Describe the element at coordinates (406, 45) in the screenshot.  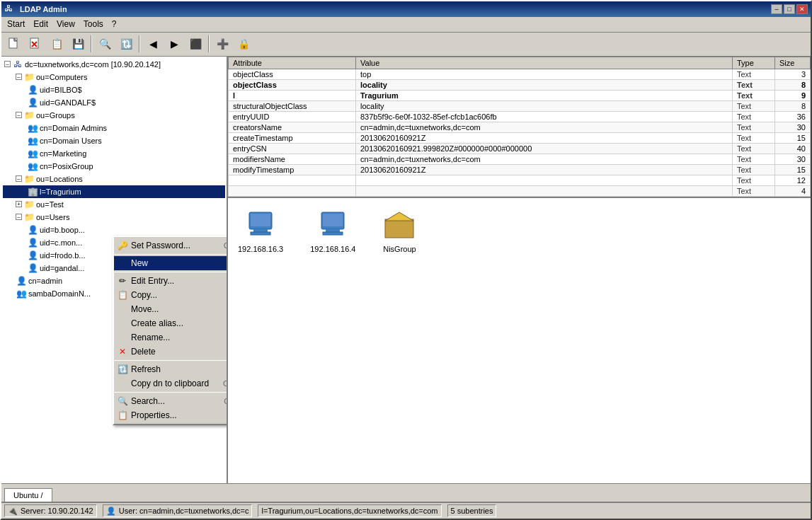
I see `toolbar: 📋 💾 🔍 🔃 ◀ ▶ ⬛ ➕ 🔒` at that location.